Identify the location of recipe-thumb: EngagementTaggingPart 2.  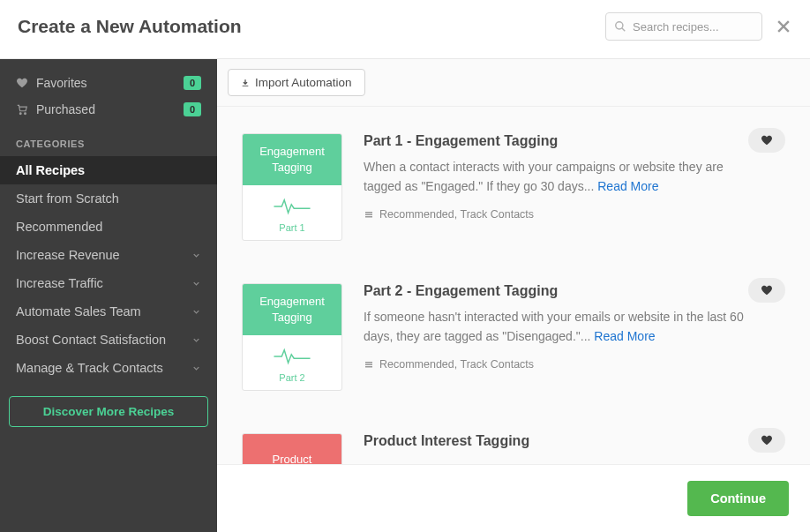
(292, 337).